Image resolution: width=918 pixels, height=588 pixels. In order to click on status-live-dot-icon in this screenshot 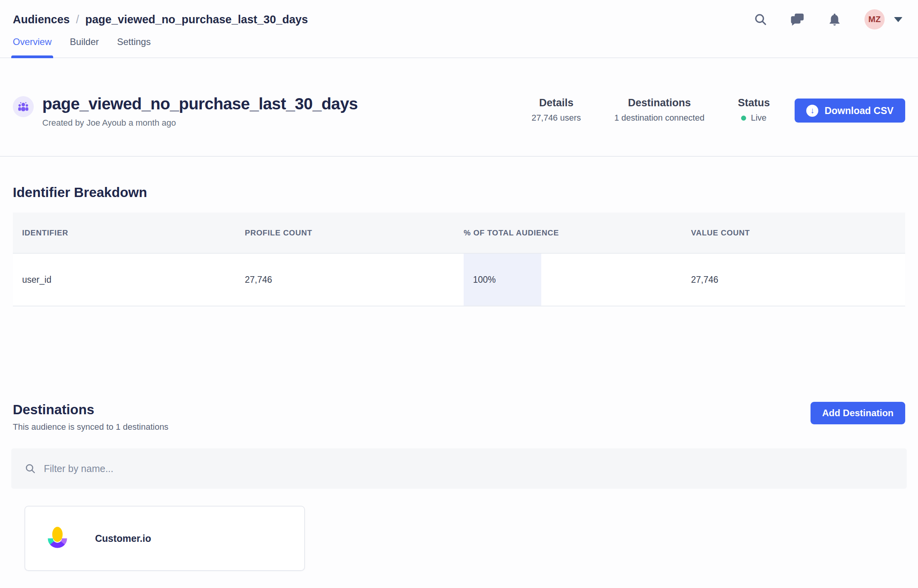, I will do `click(743, 118)`.